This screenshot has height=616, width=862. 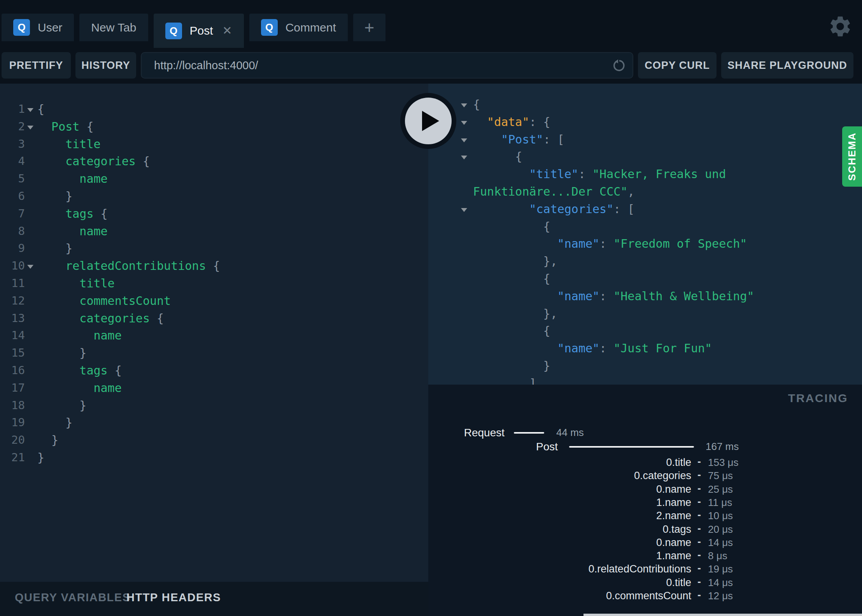 What do you see at coordinates (12, 353) in the screenshot?
I see `line-number: 15` at bounding box center [12, 353].